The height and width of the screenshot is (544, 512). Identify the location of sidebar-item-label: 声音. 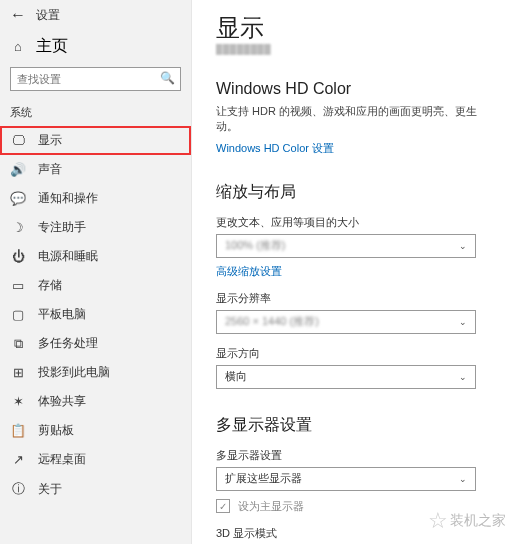
(50, 170).